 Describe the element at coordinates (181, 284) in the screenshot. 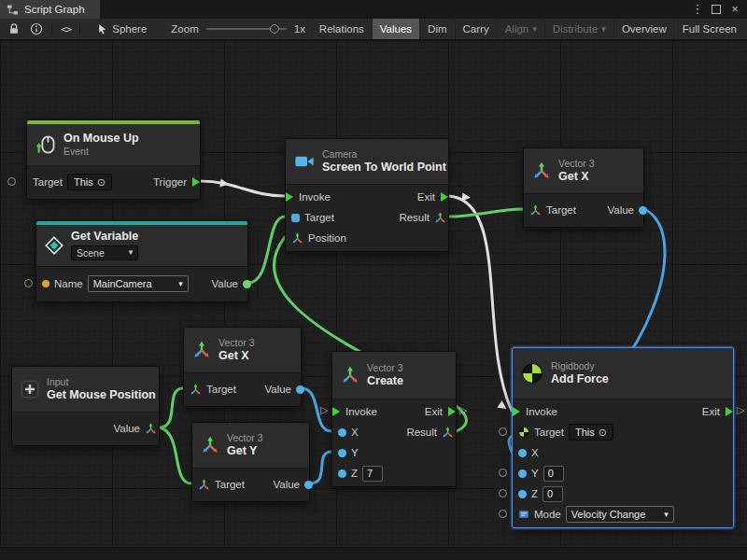

I see `chevron-down-icon: ▾` at that location.